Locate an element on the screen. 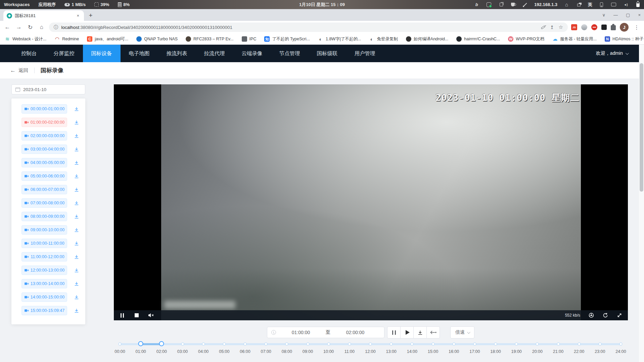 Image resolution: width=644 pixels, height=362 pixels. profile-avatar: J is located at coordinates (624, 27).